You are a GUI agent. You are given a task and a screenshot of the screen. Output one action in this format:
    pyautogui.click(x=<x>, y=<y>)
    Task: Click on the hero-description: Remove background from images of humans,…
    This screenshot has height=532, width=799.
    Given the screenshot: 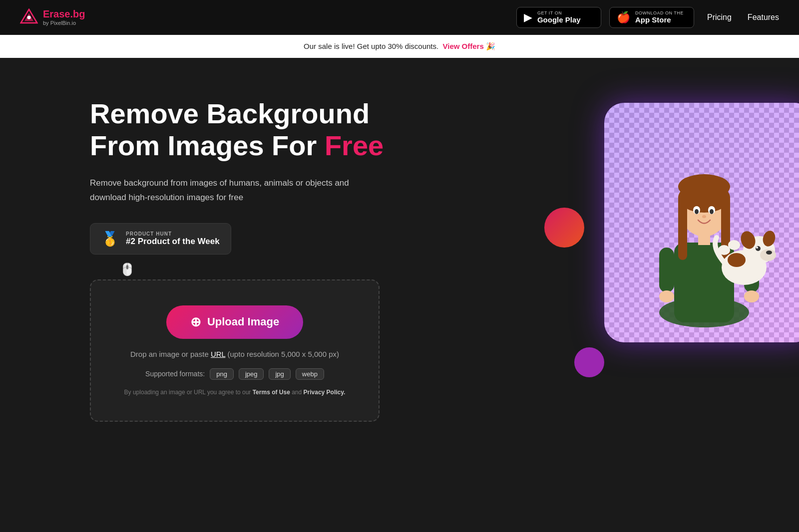 What is the action you would take?
    pyautogui.click(x=225, y=191)
    